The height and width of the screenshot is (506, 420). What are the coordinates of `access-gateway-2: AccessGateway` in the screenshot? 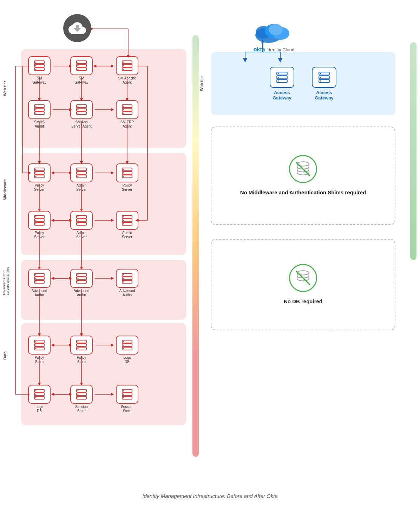 It's located at (324, 84).